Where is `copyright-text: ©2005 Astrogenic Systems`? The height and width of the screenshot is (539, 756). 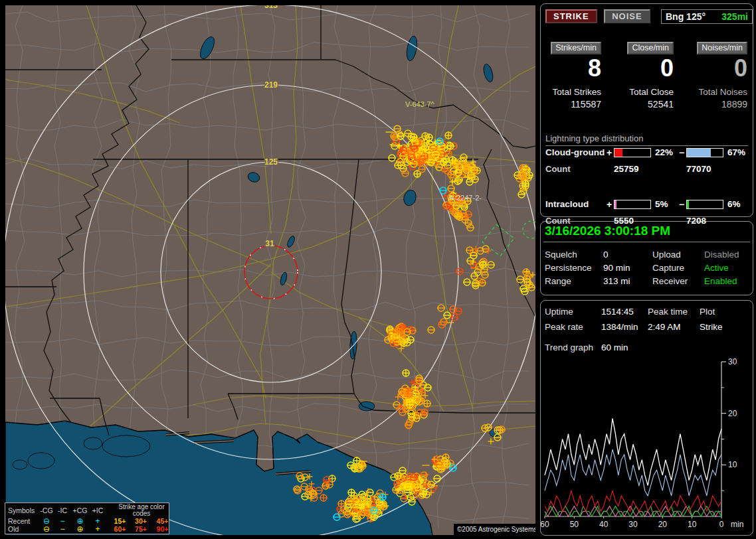 copyright-text: ©2005 Astrogenic Systems is located at coordinates (497, 530).